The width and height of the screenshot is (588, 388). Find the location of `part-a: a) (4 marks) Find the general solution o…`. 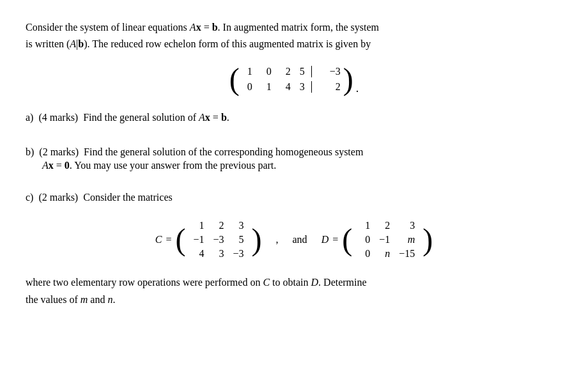

part-a: a) (4 marks) Find the general solution o… is located at coordinates (294, 118).